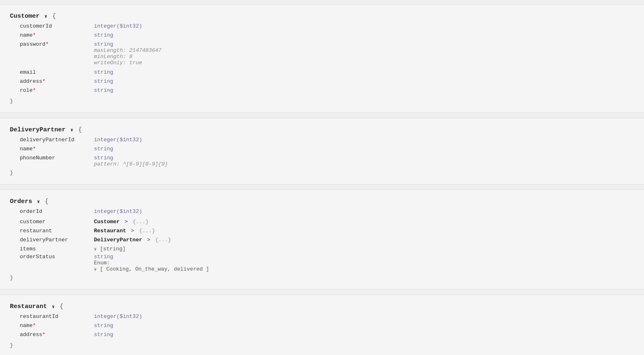  Describe the element at coordinates (128, 50) in the screenshot. I see `constraint: maxLength: 2147483647` at that location.